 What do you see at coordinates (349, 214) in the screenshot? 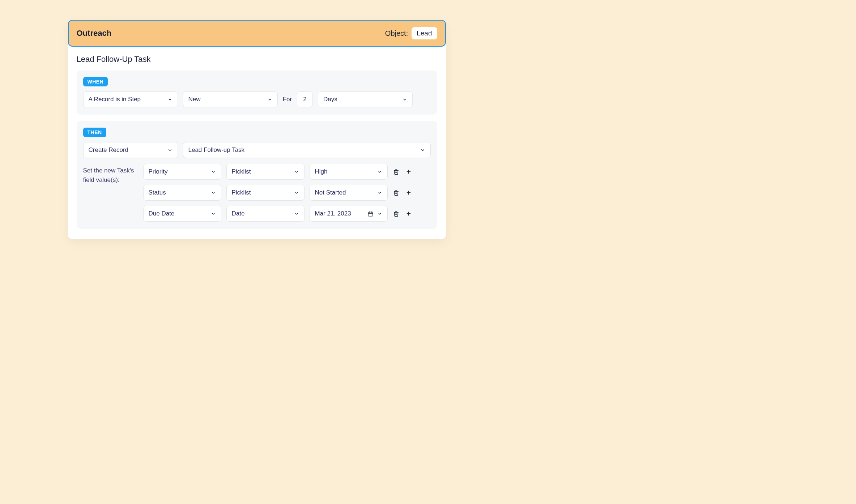
I see `field-value-date-select: Mar 21, 2023` at bounding box center [349, 214].